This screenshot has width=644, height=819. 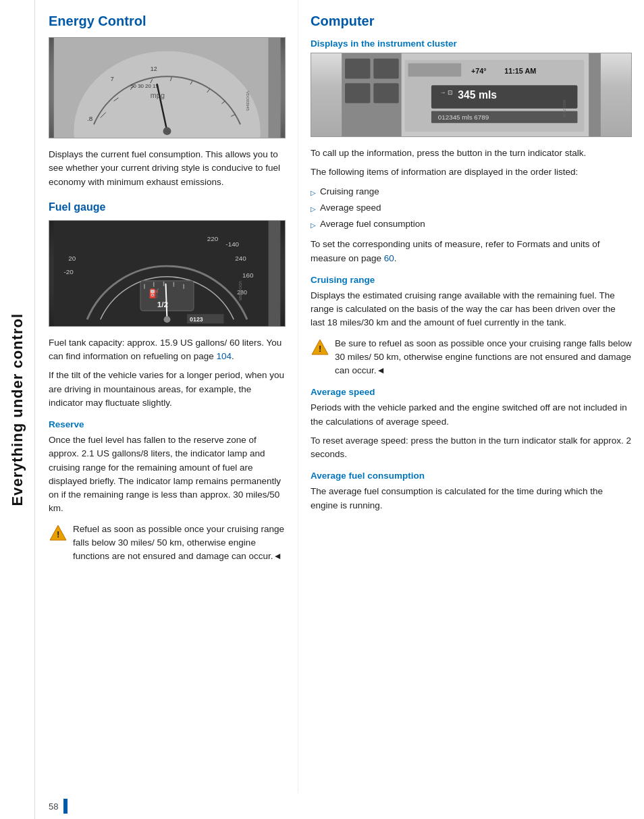 I want to click on list-item-cruising-text: Cruising range, so click(x=350, y=192).